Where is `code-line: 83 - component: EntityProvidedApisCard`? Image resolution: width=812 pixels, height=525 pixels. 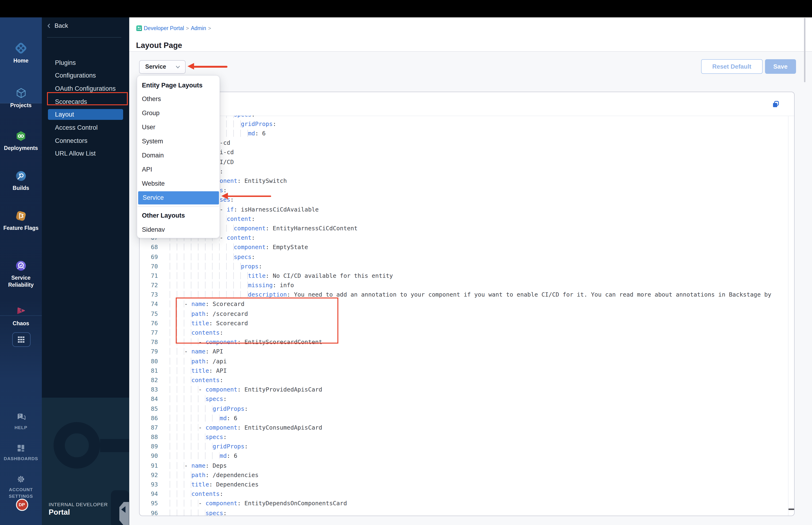 code-line: 83 - component: EntityProvidedApisCard is located at coordinates (467, 390).